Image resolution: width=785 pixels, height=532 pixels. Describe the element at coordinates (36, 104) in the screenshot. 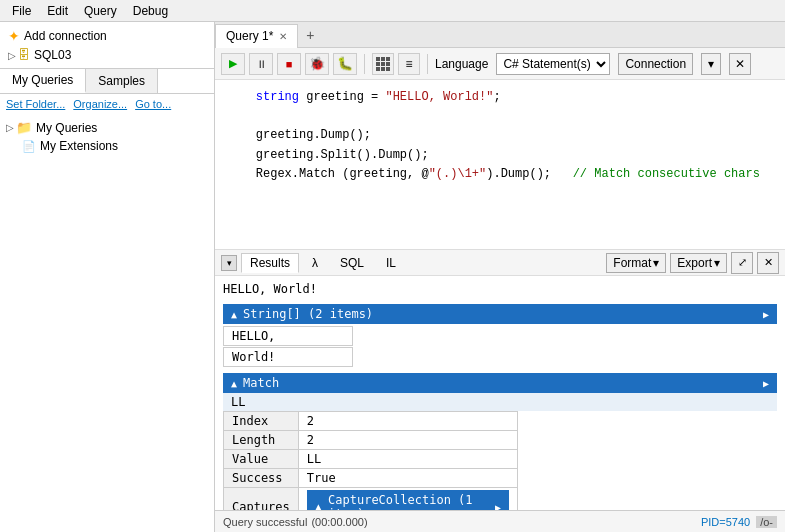

I see `set-folder-link: Set Folder...` at that location.